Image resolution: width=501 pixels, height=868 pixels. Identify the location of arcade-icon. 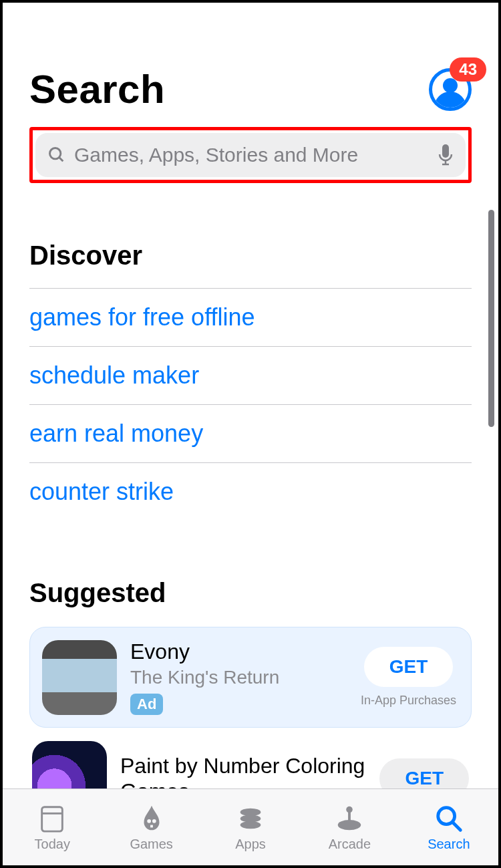
(349, 819).